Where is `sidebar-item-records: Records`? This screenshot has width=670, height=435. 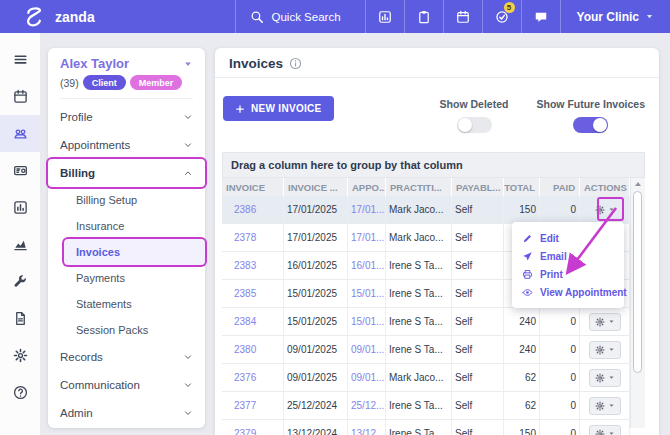 sidebar-item-records: Records is located at coordinates (126, 357).